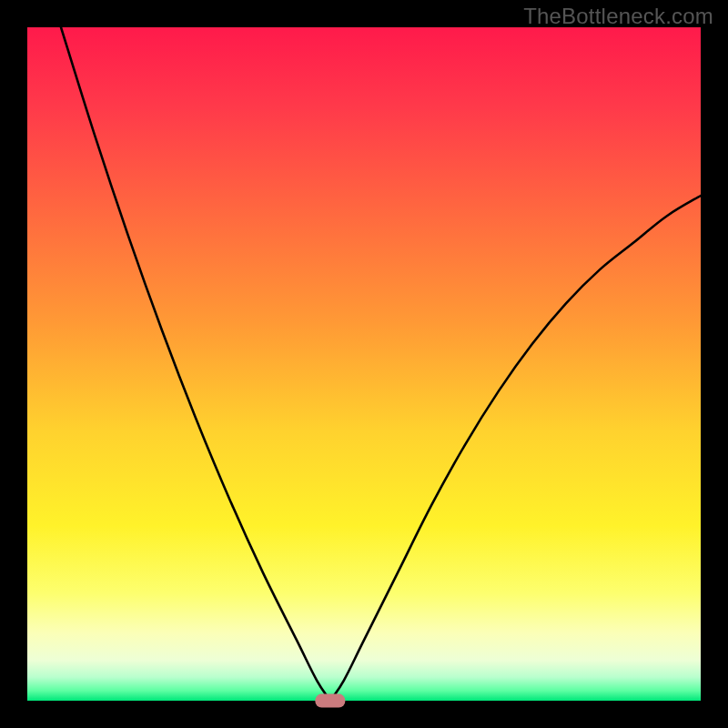 The width and height of the screenshot is (728, 728). What do you see at coordinates (329, 701) in the screenshot?
I see `minimum-marker` at bounding box center [329, 701].